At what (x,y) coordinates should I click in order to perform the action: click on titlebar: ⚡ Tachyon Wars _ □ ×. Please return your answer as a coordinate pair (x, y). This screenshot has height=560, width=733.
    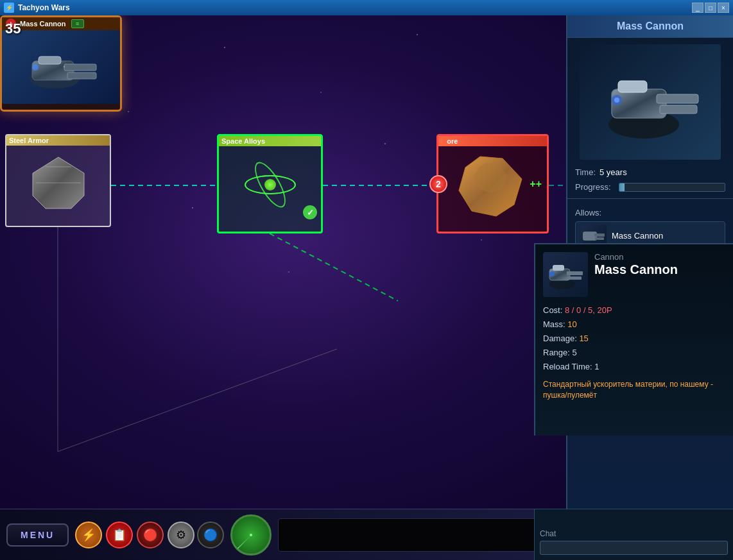
    Looking at the image, I should click on (366, 8).